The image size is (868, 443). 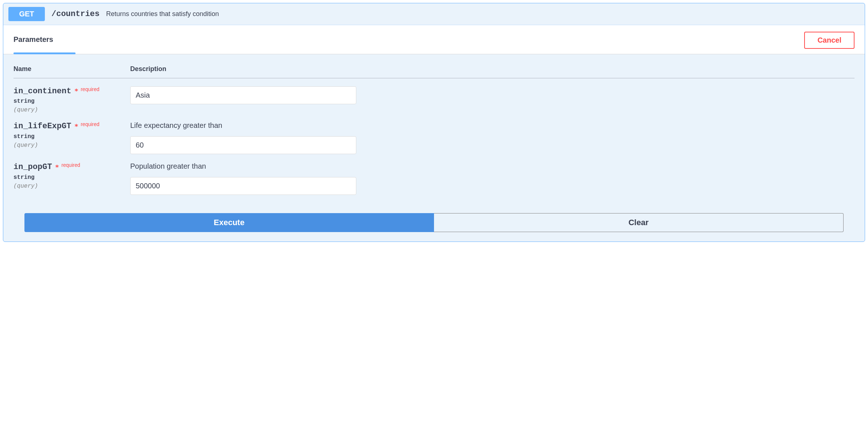 What do you see at coordinates (639, 223) in the screenshot?
I see `clear-button: Clear` at bounding box center [639, 223].